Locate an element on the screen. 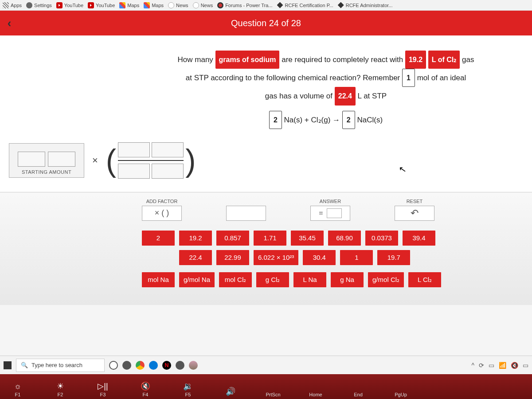  tile-number: 35.45 is located at coordinates (307, 238).